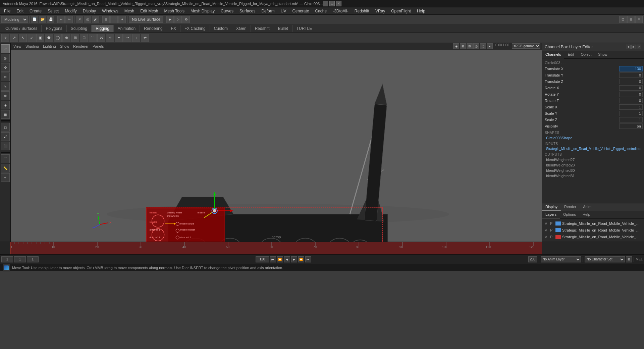 The image size is (644, 349). Describe the element at coordinates (174, 11) in the screenshot. I see `menu-mesh-tools: Mesh Tools` at that location.